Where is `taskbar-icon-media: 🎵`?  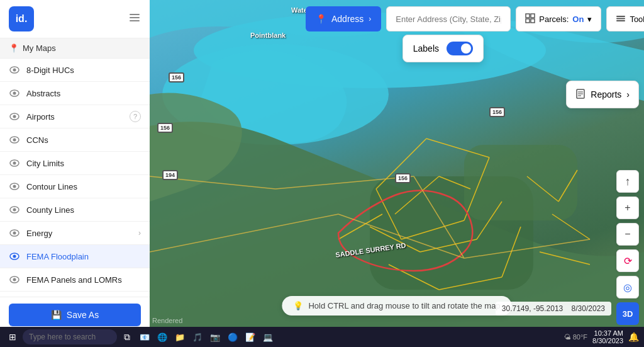
taskbar-icon-media: 🎵 is located at coordinates (197, 337).